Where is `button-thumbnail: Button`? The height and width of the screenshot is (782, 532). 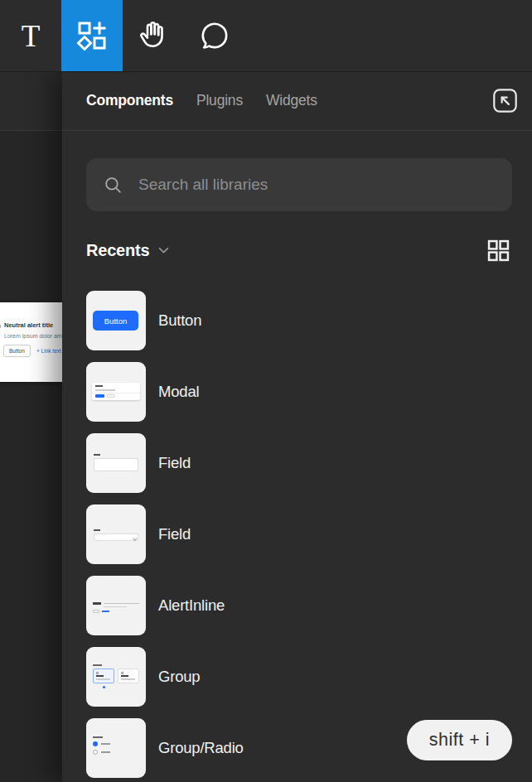 button-thumbnail: Button is located at coordinates (116, 321).